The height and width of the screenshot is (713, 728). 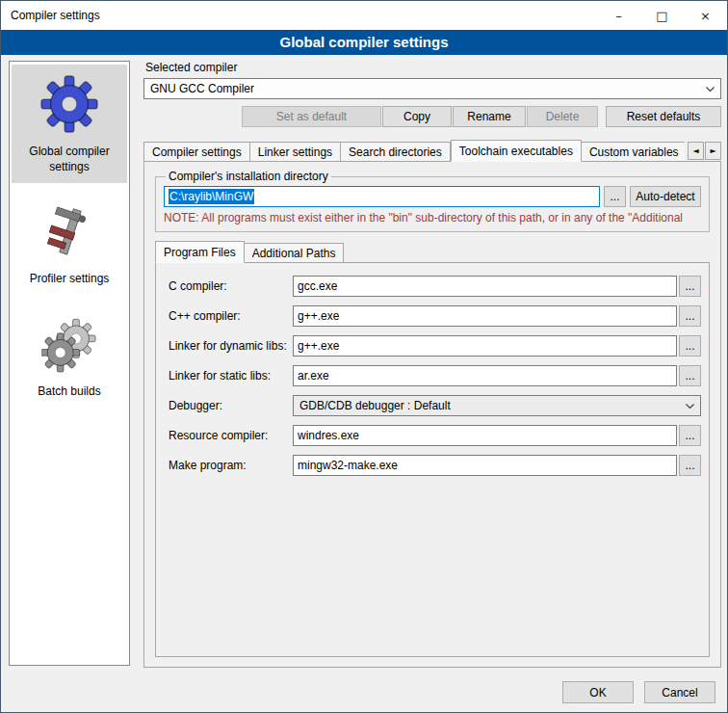 I want to click on dynamic-linker-row: Linker for dynamic libs: g++.exe ..., so click(x=435, y=346).